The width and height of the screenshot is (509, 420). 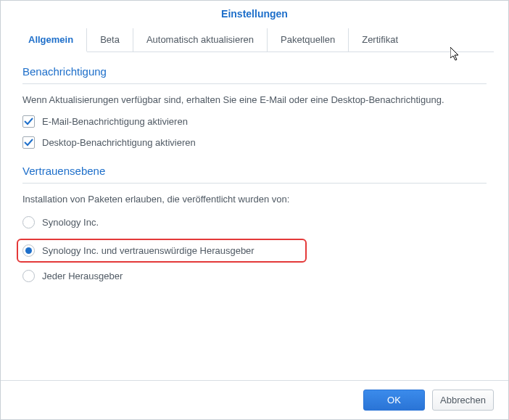 I want to click on highlighted-option: Synology Inc. und vertrauenswürdige Hera…, so click(x=162, y=251).